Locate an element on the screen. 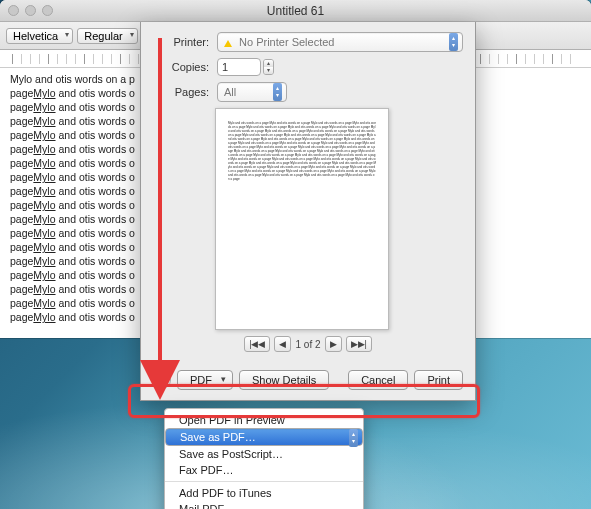 The width and height of the screenshot is (591, 509). page-indicator: 1 of 2 is located at coordinates (308, 344).